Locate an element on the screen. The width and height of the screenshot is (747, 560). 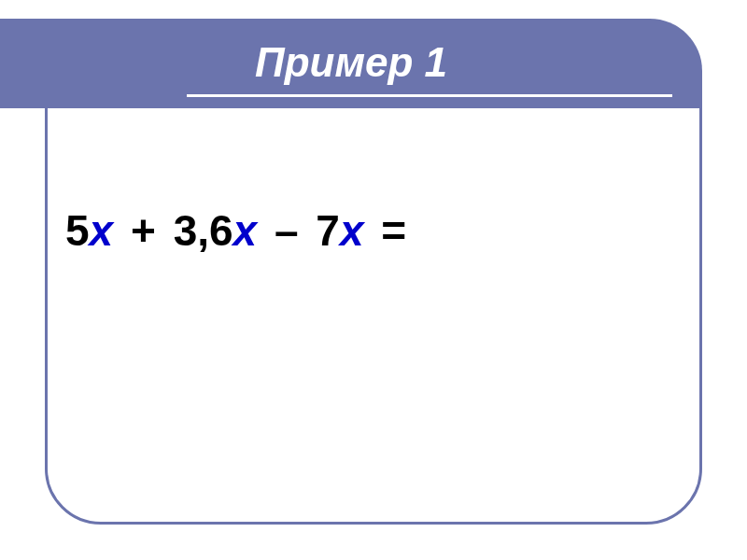
slide-title: Пример 1 is located at coordinates (351, 63).